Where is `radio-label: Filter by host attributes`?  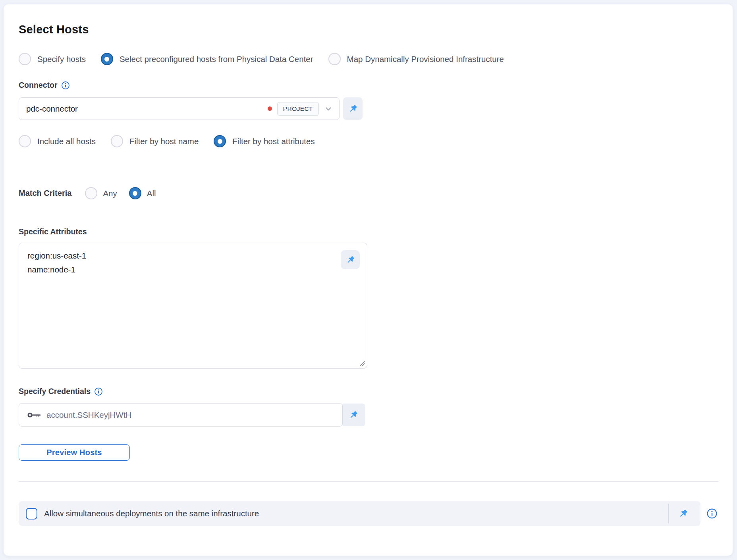
radio-label: Filter by host attributes is located at coordinates (273, 141).